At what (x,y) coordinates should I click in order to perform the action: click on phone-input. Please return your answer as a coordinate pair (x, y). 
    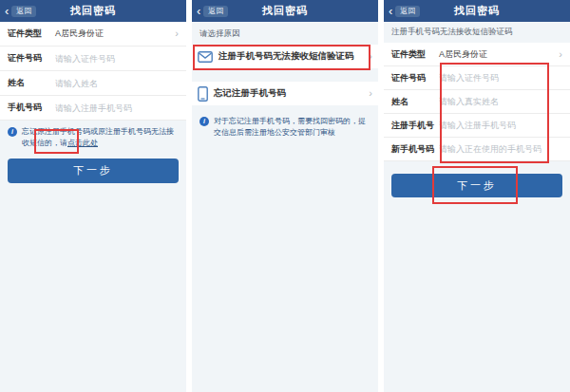
    Looking at the image, I should click on (117, 108).